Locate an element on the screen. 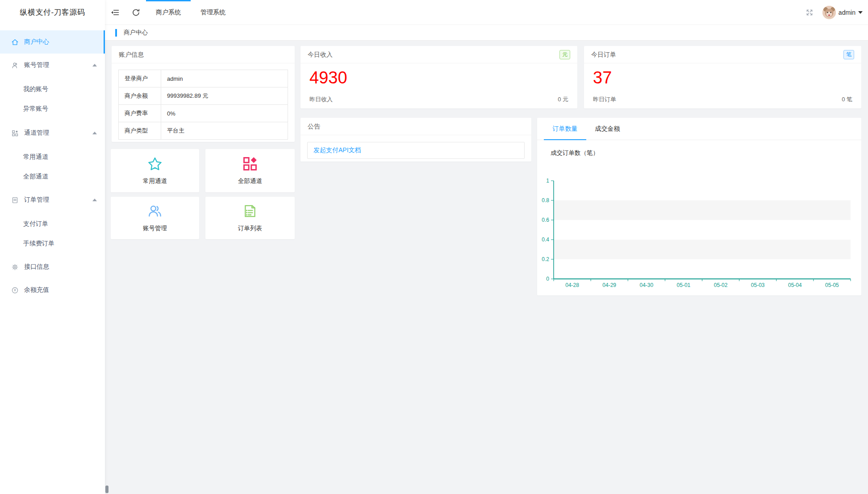  sidebar-item-my-account: 我的账号 is located at coordinates (53, 89).